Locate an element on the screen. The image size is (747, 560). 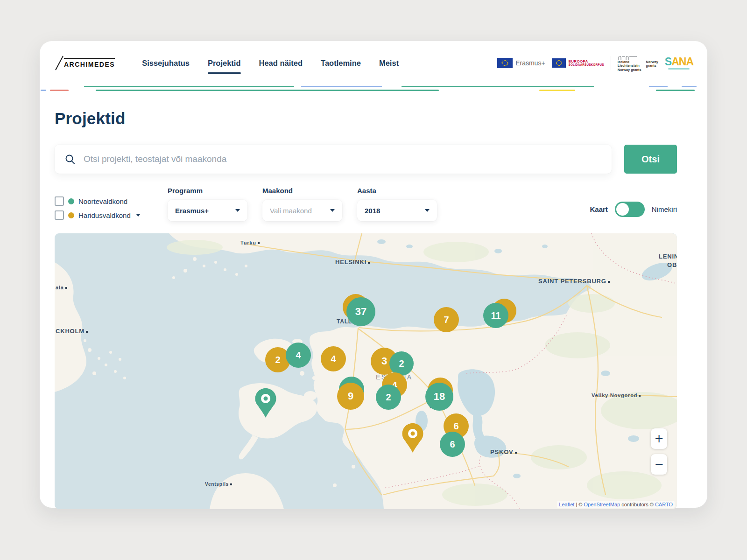
map-label-helsinki: HELSINKI is located at coordinates (352, 262).